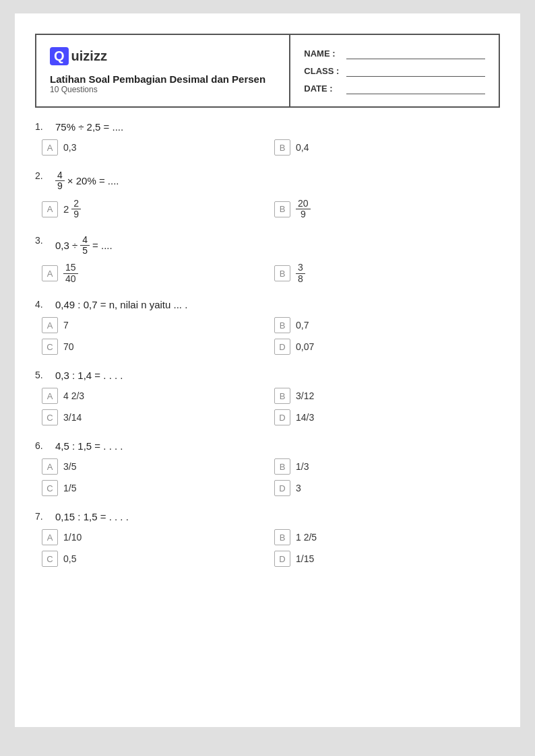 This screenshot has width=535, height=756. What do you see at coordinates (50, 273) in the screenshot?
I see `q3-a-letter: A` at bounding box center [50, 273].